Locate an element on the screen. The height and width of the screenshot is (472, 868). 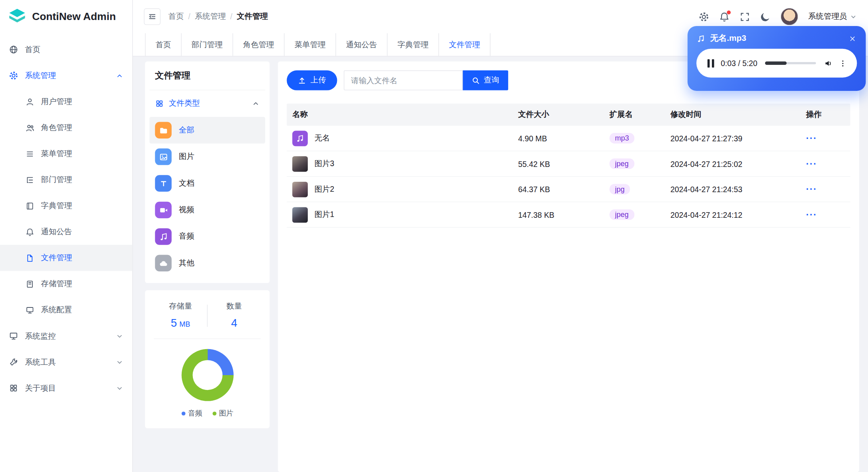
user-menu: 系统管理员 is located at coordinates (833, 17).